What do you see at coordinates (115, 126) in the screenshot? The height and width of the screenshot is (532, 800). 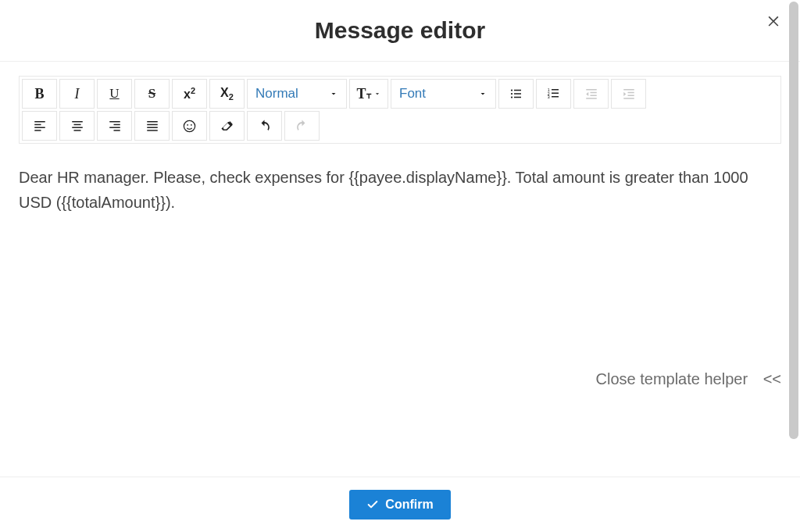 I see `align-right-icon` at bounding box center [115, 126].